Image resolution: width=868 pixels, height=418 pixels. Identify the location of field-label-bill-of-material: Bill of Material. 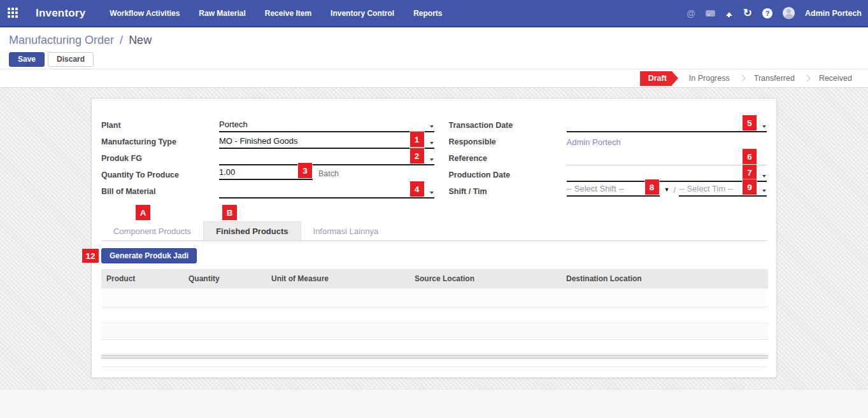
(160, 193).